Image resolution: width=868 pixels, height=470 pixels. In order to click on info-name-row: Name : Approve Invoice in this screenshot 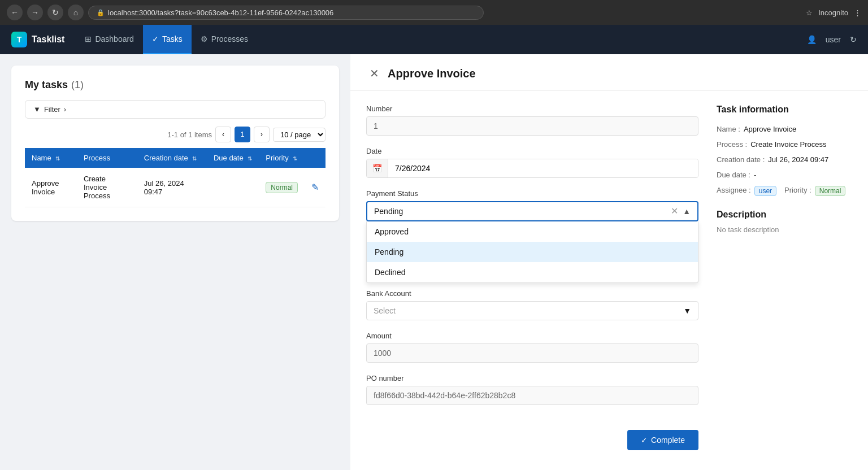, I will do `click(784, 129)`.